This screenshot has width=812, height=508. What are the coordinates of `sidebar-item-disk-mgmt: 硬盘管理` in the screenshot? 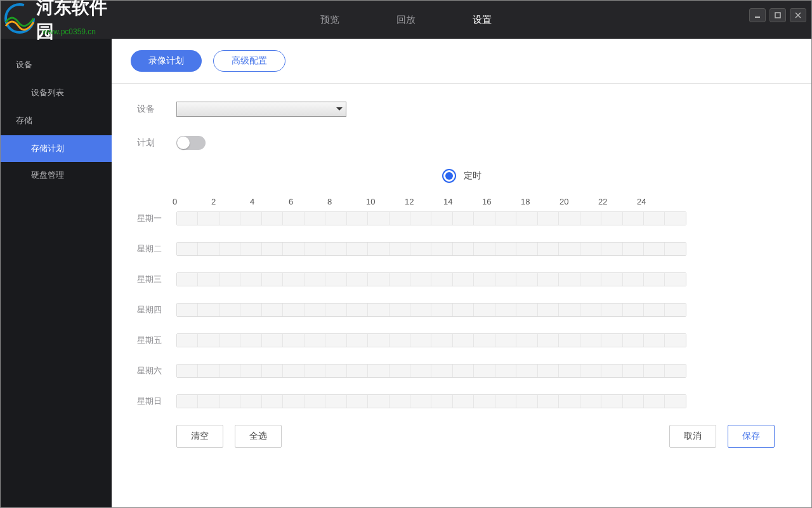 It's located at (56, 175).